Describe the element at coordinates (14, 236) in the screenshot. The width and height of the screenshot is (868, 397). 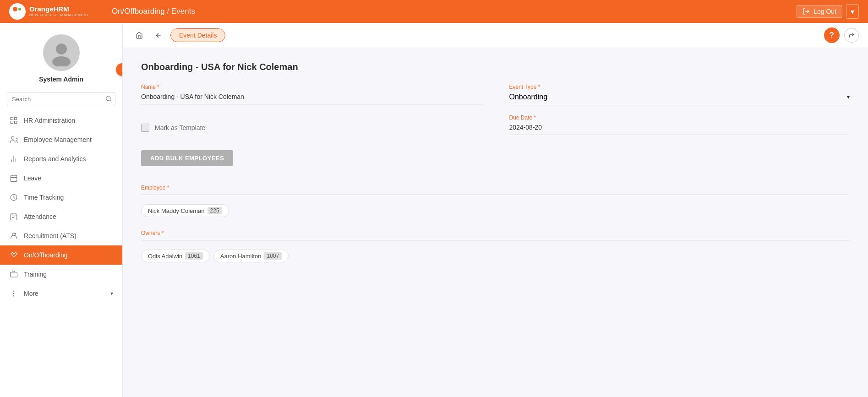
I see `recruitment-icon` at that location.